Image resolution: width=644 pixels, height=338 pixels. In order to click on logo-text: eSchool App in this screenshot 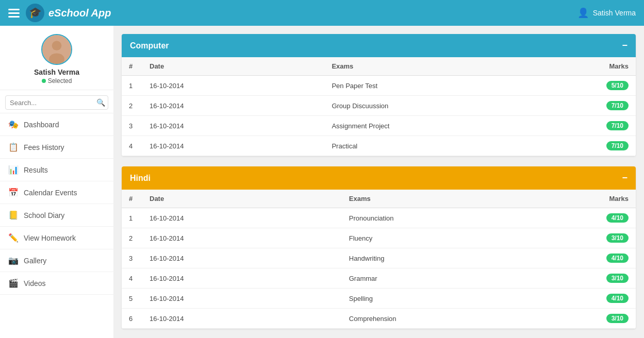, I will do `click(79, 13)`.